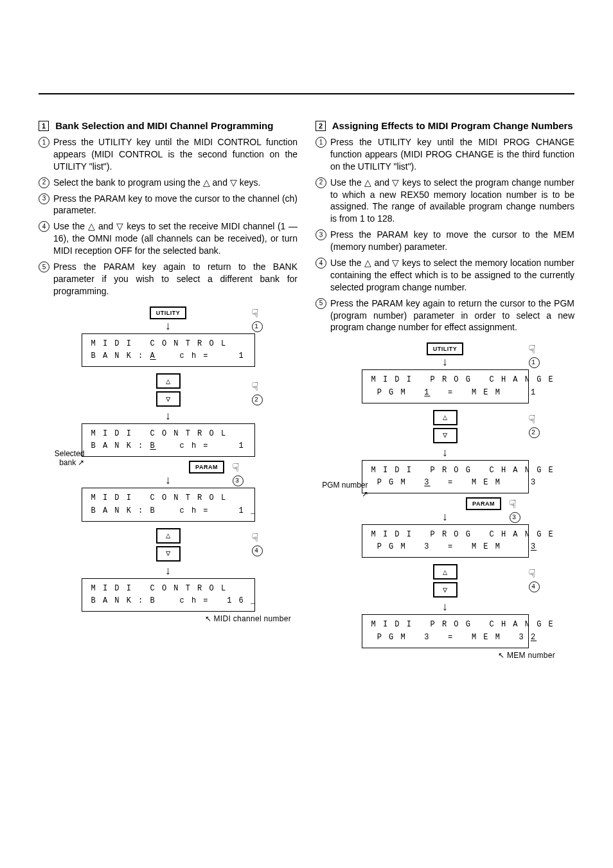 The width and height of the screenshot is (613, 868). I want to click on step-text: Press the PARAM key again to return the …, so click(452, 316).